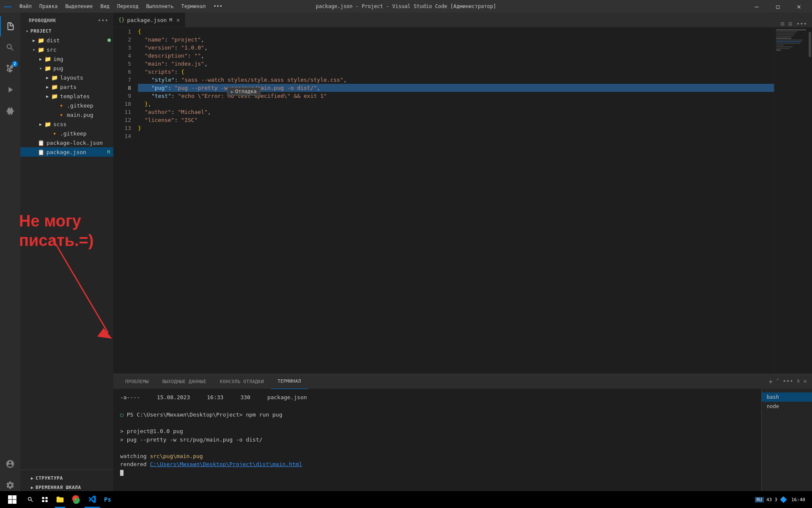  What do you see at coordinates (67, 77) in the screenshot?
I see `tree-item-layouts: ▶ 📁 layouts` at bounding box center [67, 77].